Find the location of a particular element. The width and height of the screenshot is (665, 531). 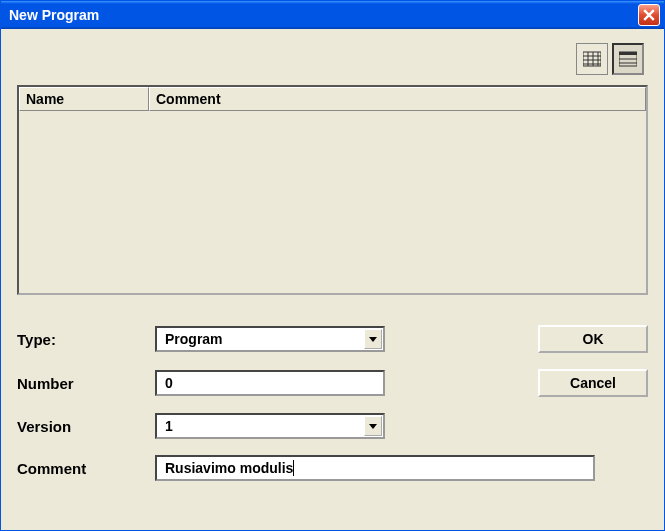

version-select: 1 is located at coordinates (270, 426).